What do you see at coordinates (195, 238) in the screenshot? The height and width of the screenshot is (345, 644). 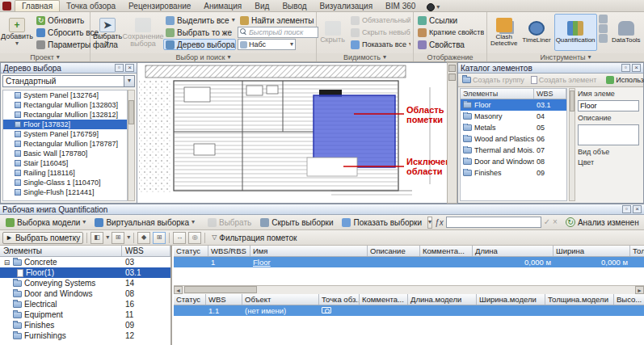 I see `target-markup-button: ◎` at bounding box center [195, 238].